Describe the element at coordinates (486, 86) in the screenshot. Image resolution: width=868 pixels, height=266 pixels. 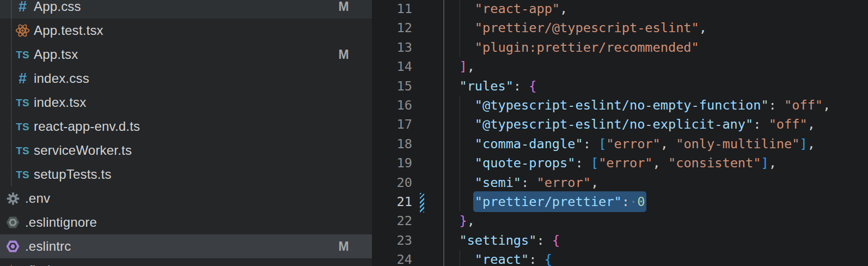
I see `code-token: "rules"` at that location.